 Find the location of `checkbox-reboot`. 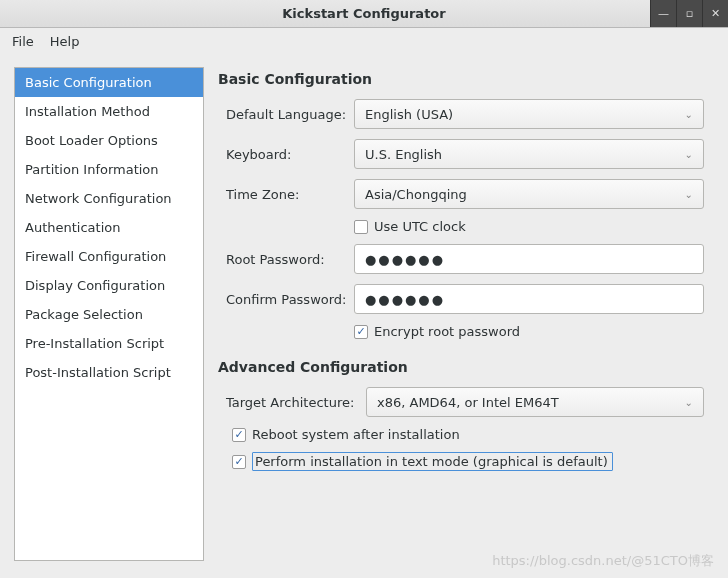

checkbox-reboot is located at coordinates (239, 435).